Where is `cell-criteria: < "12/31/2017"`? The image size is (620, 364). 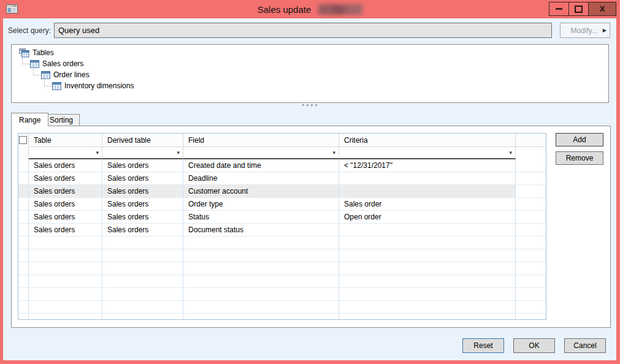 cell-criteria: < "12/31/2017" is located at coordinates (427, 165).